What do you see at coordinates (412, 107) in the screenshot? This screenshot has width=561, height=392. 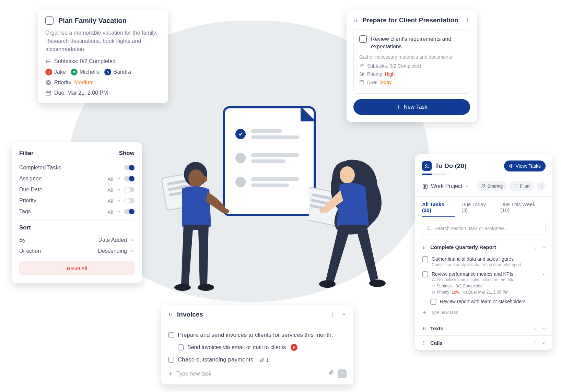 I see `new-task-button: New Task` at bounding box center [412, 107].